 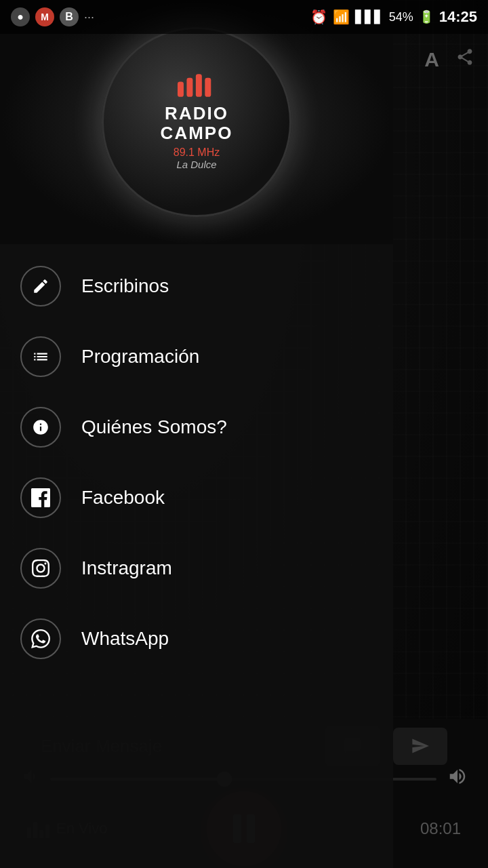 What do you see at coordinates (197, 427) in the screenshot?
I see `menu-item-quienes: Quiénes Somos?` at bounding box center [197, 427].